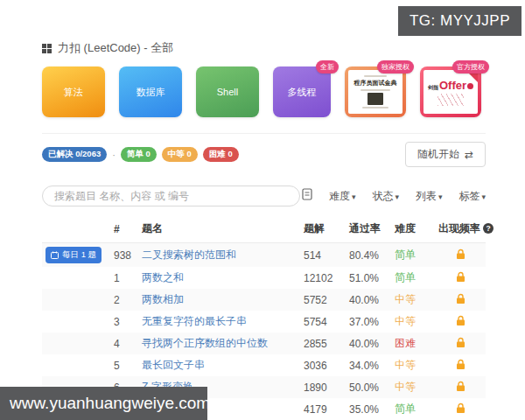  What do you see at coordinates (124, 322) in the screenshot?
I see `problem-id: 3` at bounding box center [124, 322].